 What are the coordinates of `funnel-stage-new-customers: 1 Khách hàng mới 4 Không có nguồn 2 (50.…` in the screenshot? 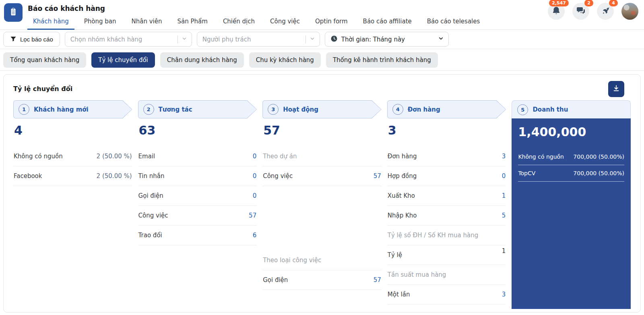 It's located at (73, 205).